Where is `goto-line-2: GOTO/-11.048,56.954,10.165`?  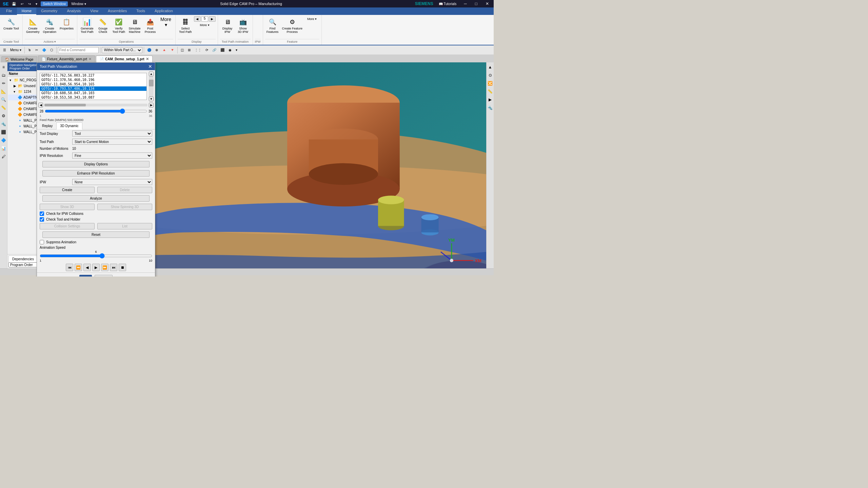
goto-line-2: GOTO/-11.048,56.954,10.165 is located at coordinates (93, 84).